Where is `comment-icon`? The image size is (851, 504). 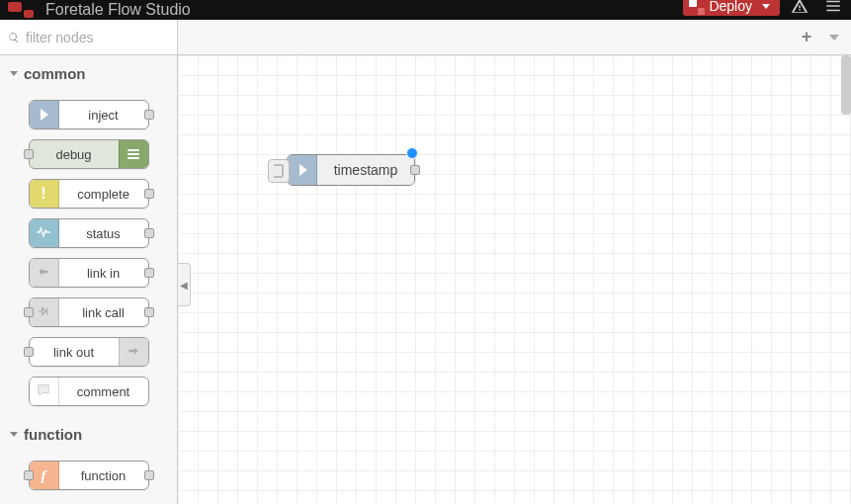
comment-icon is located at coordinates (44, 391).